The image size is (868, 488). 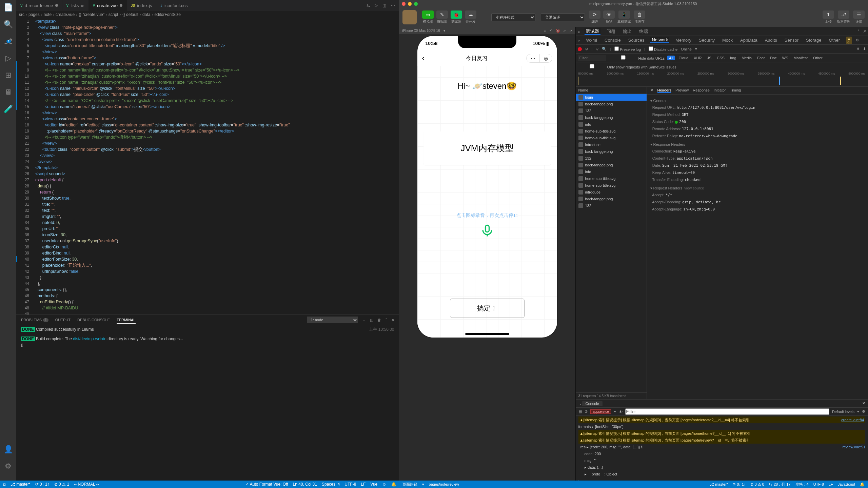 What do you see at coordinates (611, 206) in the screenshot?
I see `request-row: 132` at bounding box center [611, 206].